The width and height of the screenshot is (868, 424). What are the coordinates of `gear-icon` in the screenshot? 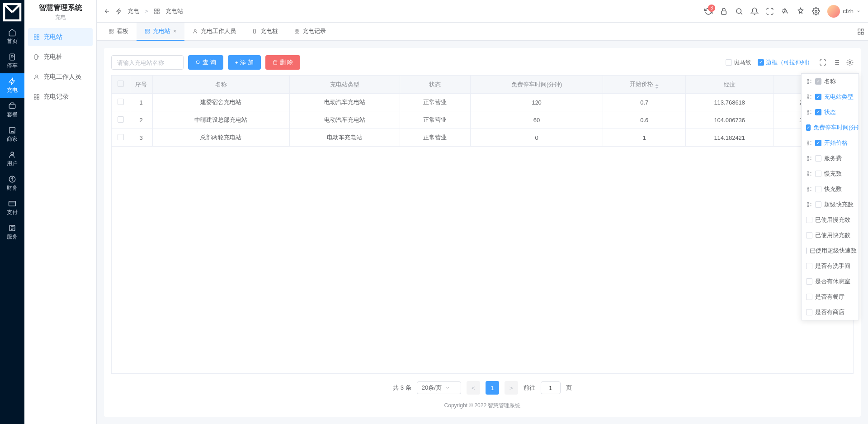 It's located at (850, 62).